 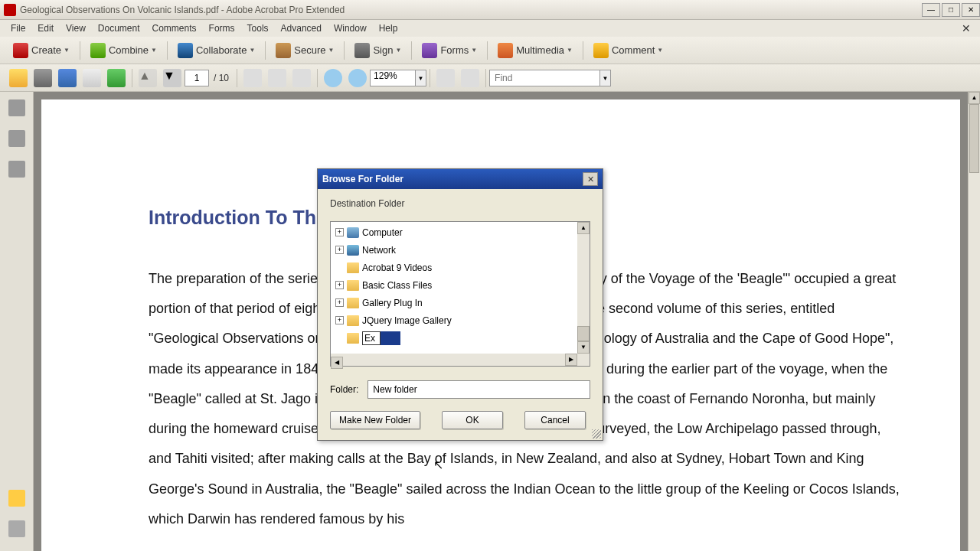 I want to click on menu-comments: Comments, so click(x=175, y=28).